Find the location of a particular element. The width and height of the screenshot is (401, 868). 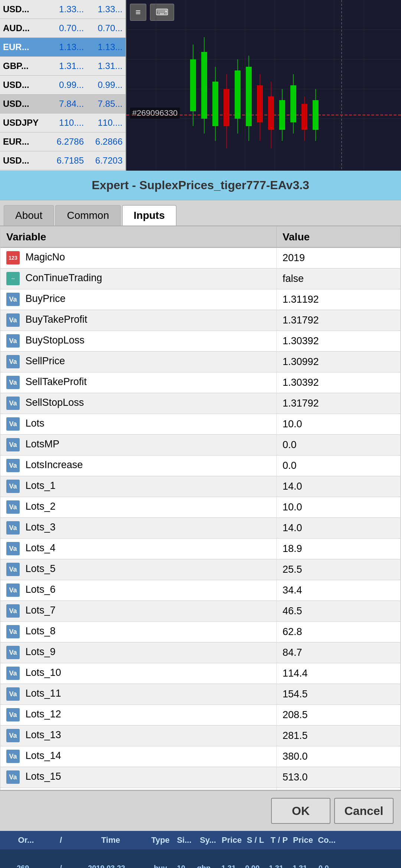

tab-inputs: Inputs is located at coordinates (149, 215).